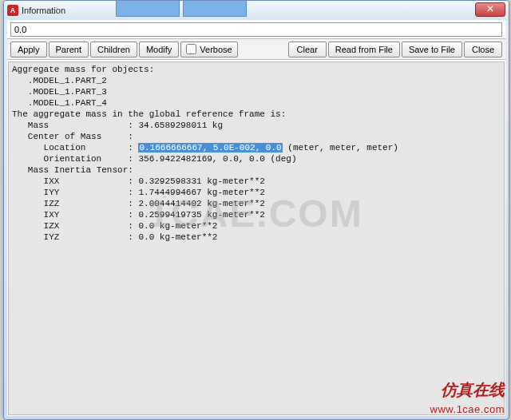  Describe the element at coordinates (69, 50) in the screenshot. I see `parent-button: Parent` at that location.